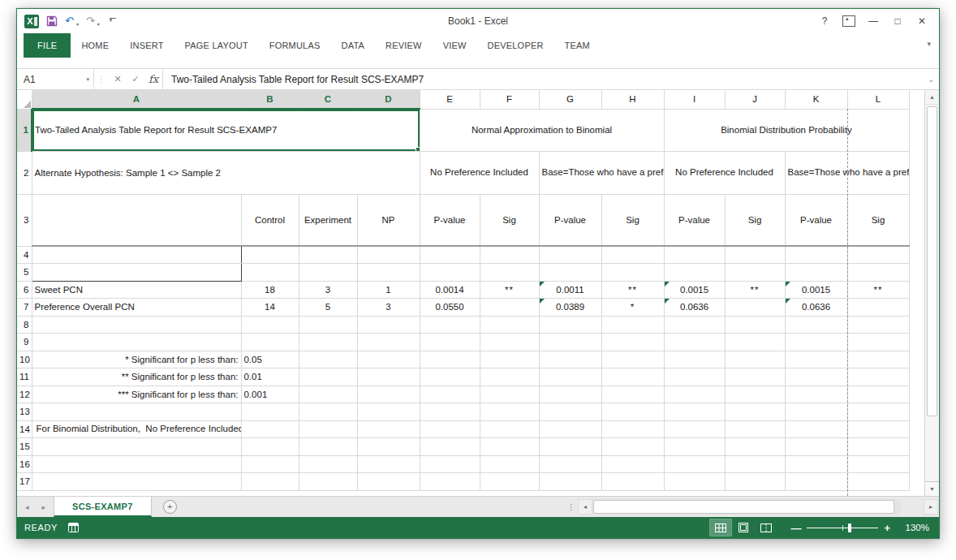  Describe the element at coordinates (878, 412) in the screenshot. I see `cell-L13` at that location.